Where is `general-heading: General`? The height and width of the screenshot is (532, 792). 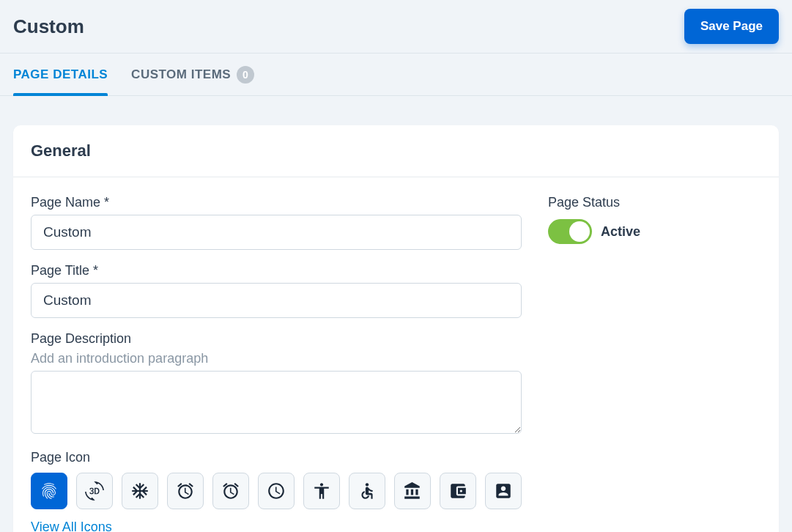
general-heading: General is located at coordinates (396, 151).